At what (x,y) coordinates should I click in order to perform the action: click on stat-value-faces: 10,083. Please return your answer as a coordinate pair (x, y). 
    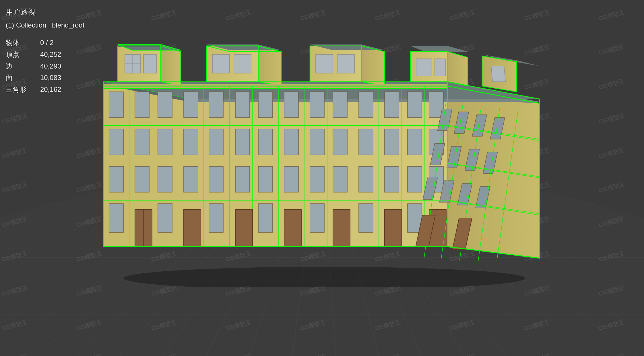
    Looking at the image, I should click on (51, 78).